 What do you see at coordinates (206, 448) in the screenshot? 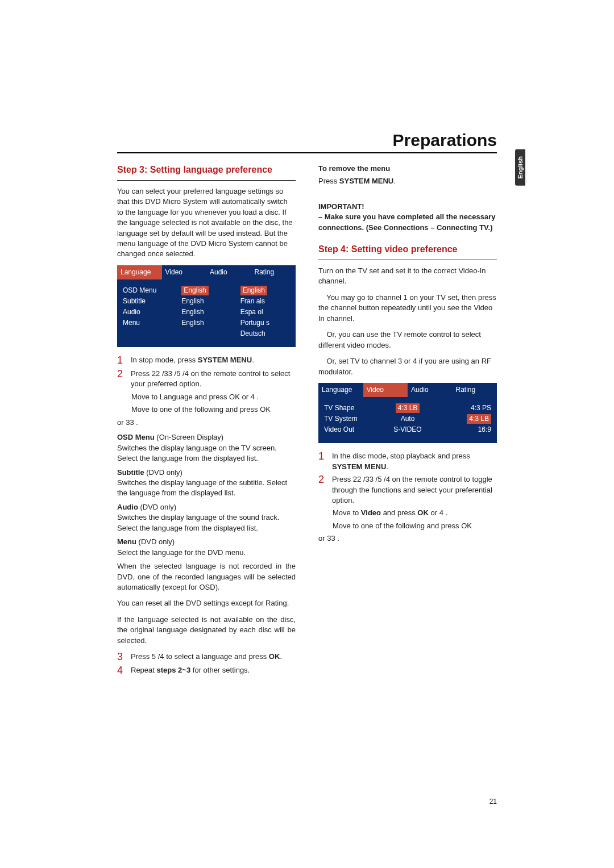
I see `definition-osd: OSD Menu (On-Screen Display) Switches th…` at bounding box center [206, 448].